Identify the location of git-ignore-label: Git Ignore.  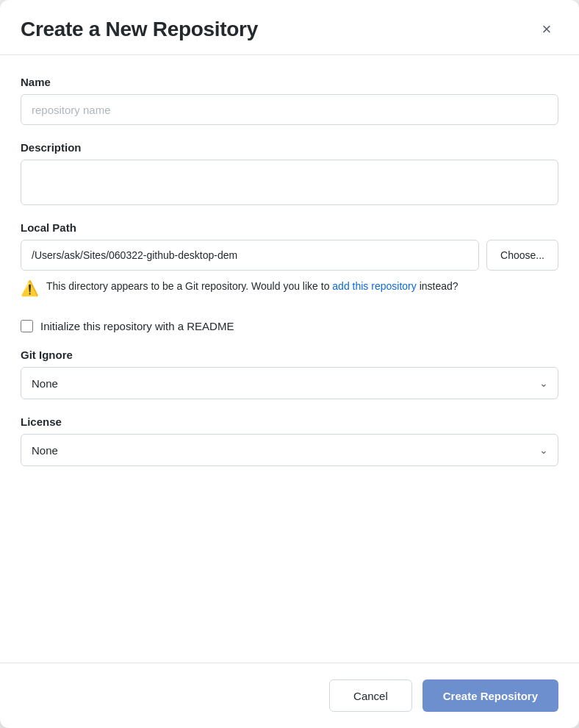
(290, 354).